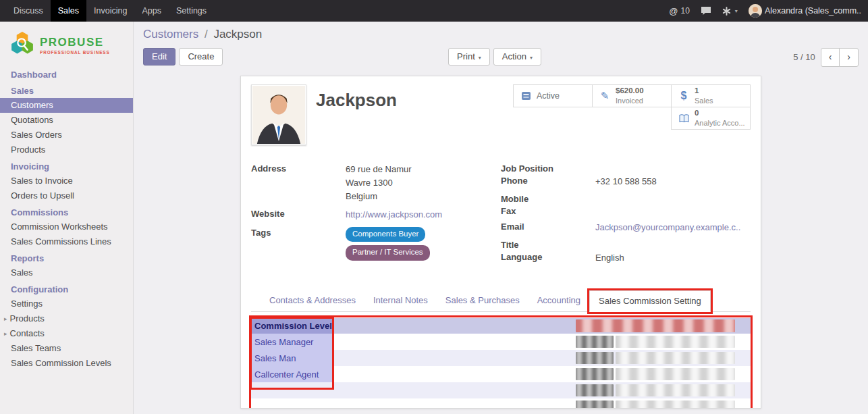 Image resolution: width=868 pixels, height=414 pixels. What do you see at coordinates (66, 257) in the screenshot?
I see `sidebar-section-reports: Reports` at bounding box center [66, 257].